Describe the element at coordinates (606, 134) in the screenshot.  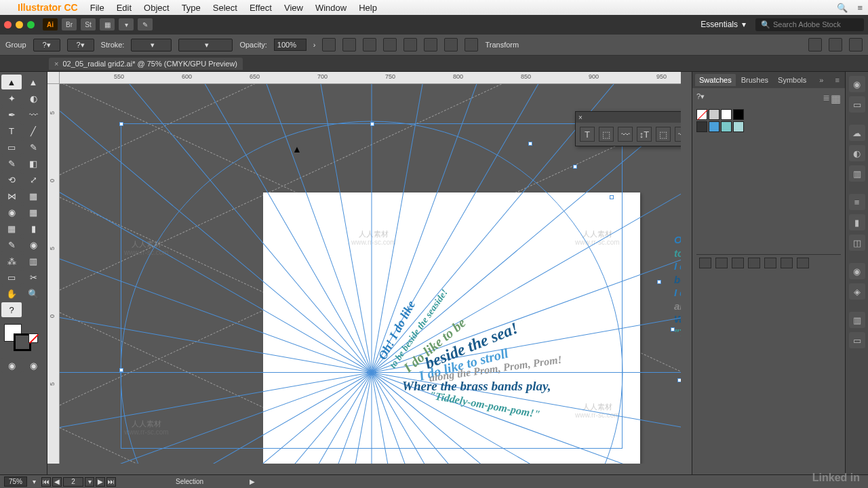
I see `type-area-icon: ⬚` at that location.